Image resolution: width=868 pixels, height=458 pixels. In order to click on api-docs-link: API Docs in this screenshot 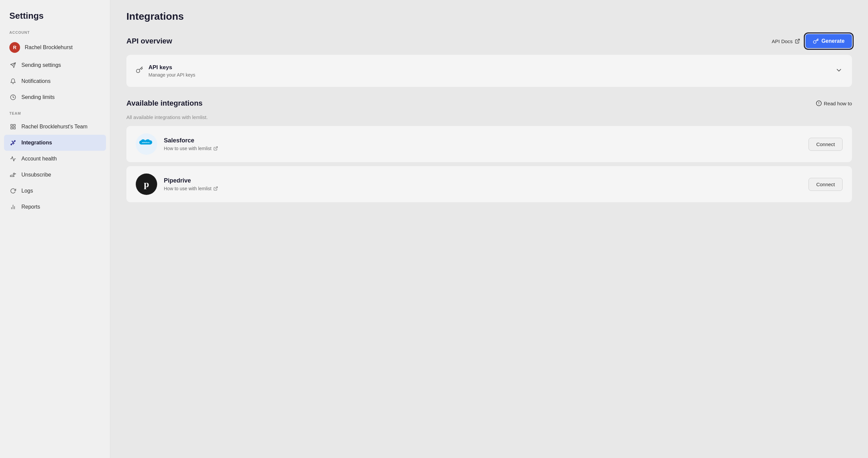, I will do `click(786, 41)`.